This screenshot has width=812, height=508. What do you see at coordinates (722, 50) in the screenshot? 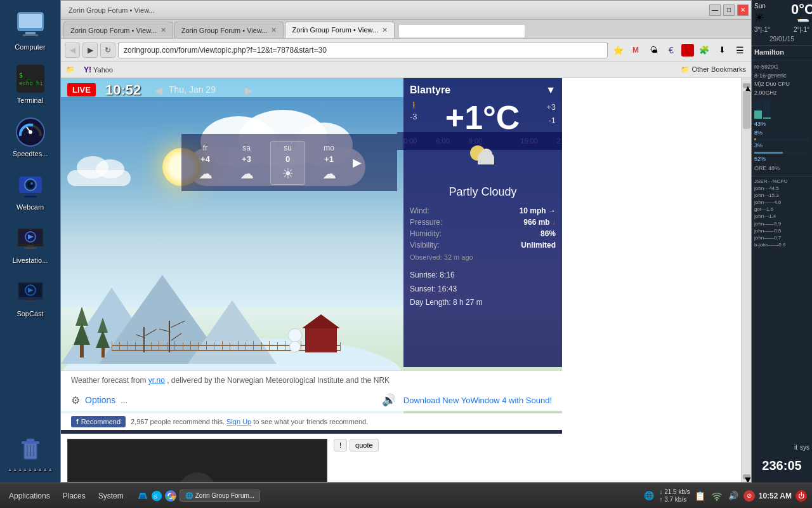
I see `download-icon: ⬇` at bounding box center [722, 50].